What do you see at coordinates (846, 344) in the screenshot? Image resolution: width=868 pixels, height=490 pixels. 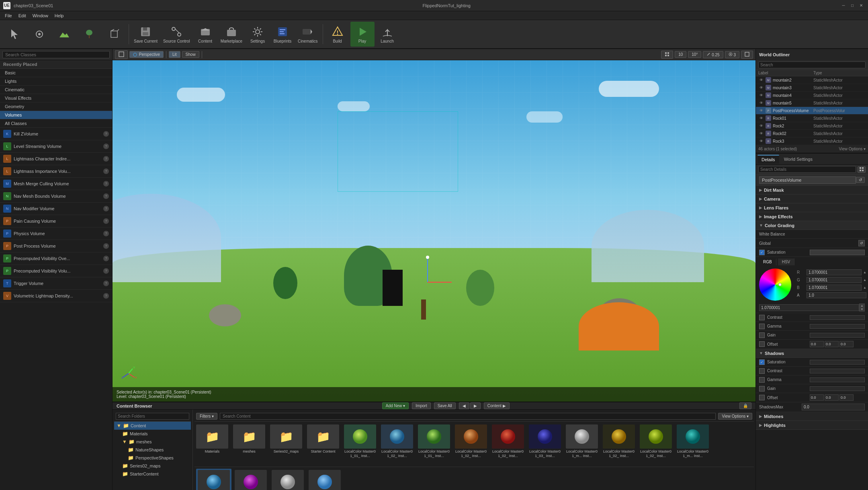 I see `offset-z-input` at bounding box center [846, 344].